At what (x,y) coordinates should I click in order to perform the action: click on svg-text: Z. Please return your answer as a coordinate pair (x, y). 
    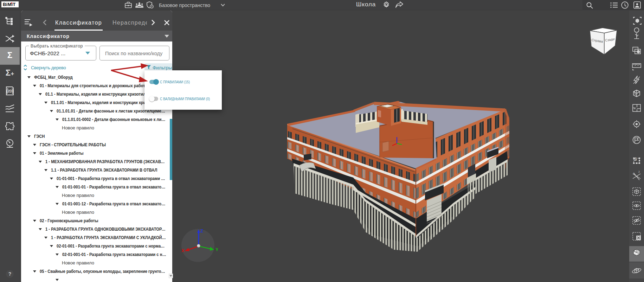
    Looking at the image, I should click on (202, 231).